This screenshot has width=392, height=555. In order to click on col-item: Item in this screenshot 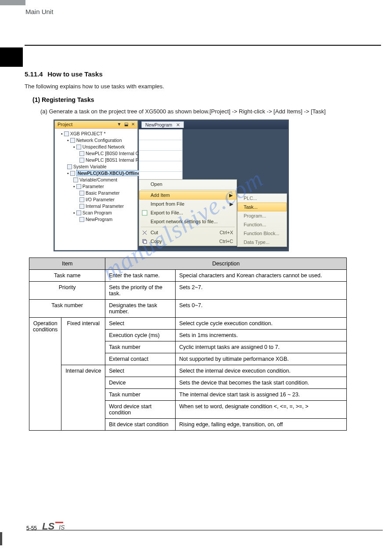, I will do `click(68, 264)`.